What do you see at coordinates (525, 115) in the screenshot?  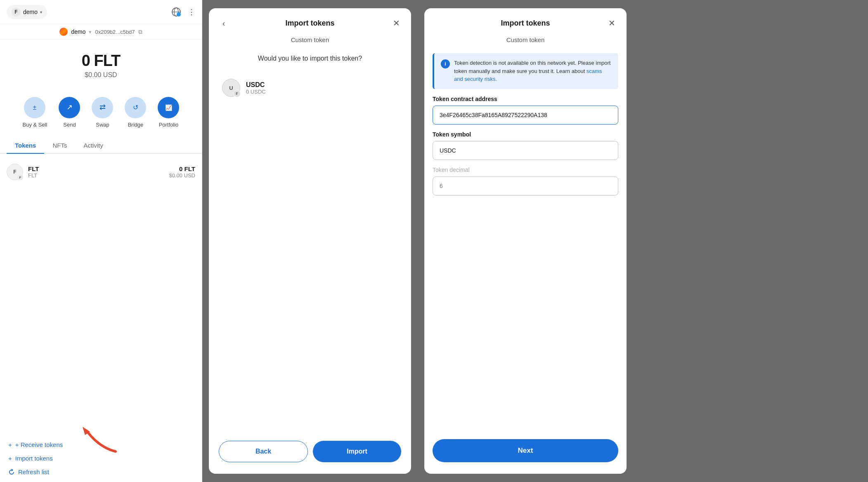 I see `contract-address-input` at bounding box center [525, 115].